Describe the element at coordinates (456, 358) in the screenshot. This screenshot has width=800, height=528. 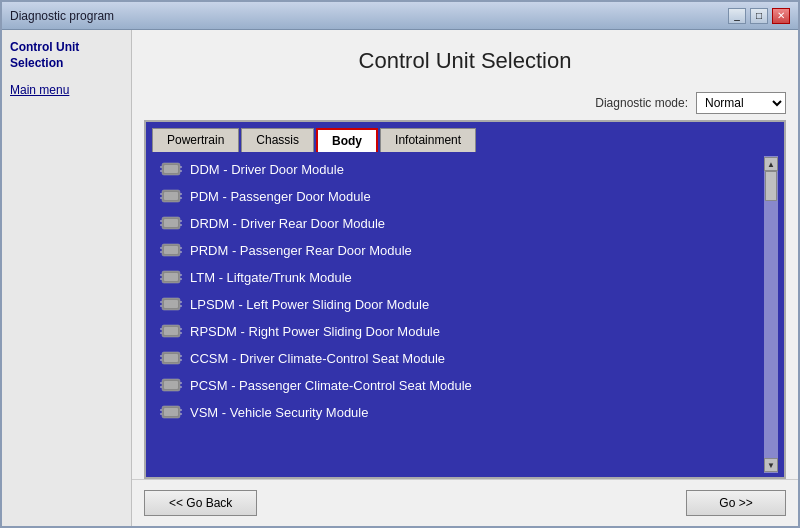
I see `list-item: CCSM - Driver Climate-Control Seat Modul…` at that location.